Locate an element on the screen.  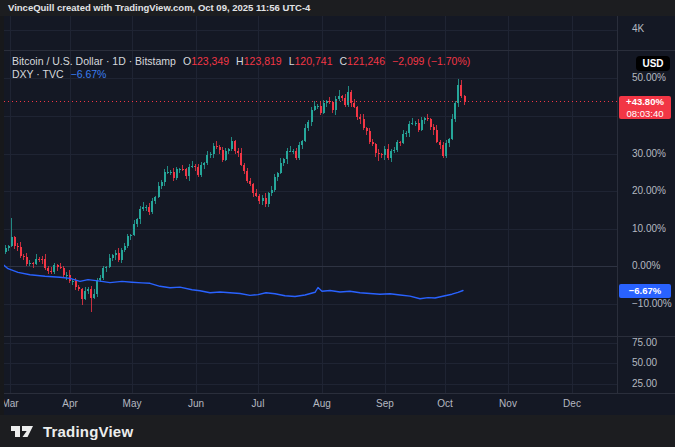
compare-series-legend: DXY · TVC−6.67% is located at coordinates (241, 74).